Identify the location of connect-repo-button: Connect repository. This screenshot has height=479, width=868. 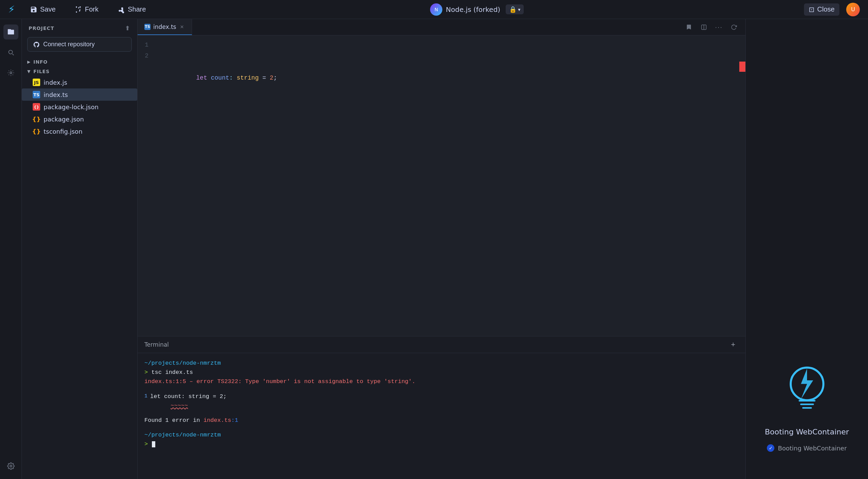
(80, 44).